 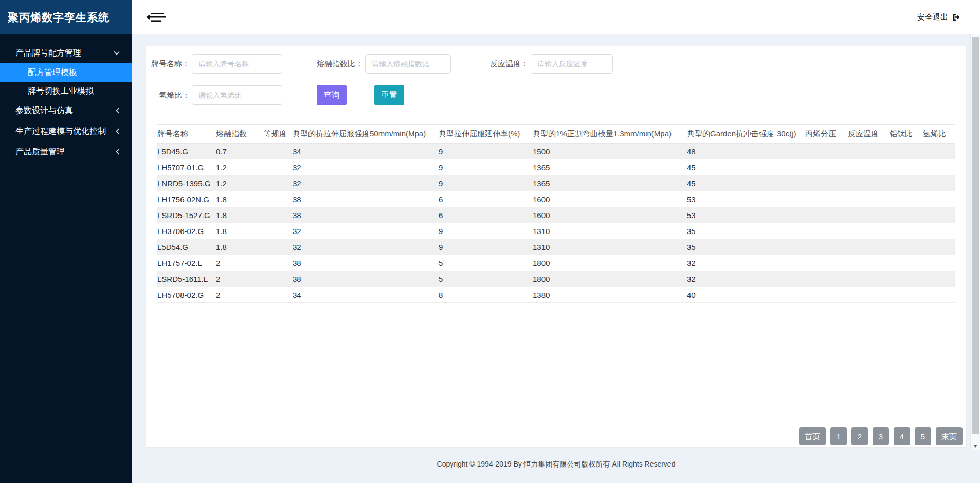 I want to click on sidebar-item: 参数设计与仿真, so click(x=66, y=111).